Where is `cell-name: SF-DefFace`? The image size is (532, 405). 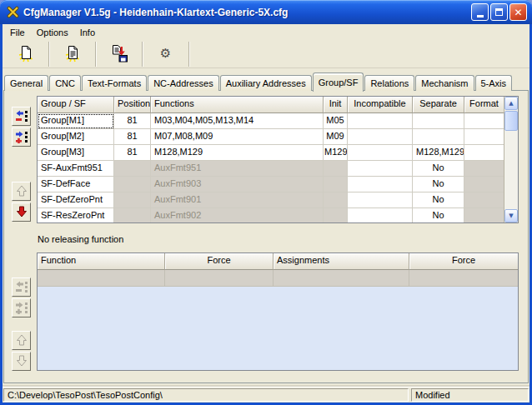
cell-name: SF-DefFace is located at coordinates (76, 185).